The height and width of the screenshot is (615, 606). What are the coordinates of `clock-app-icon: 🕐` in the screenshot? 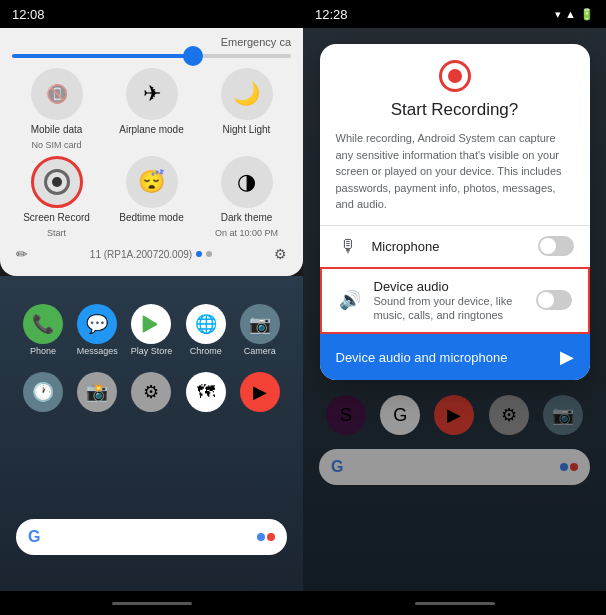 It's located at (43, 392).